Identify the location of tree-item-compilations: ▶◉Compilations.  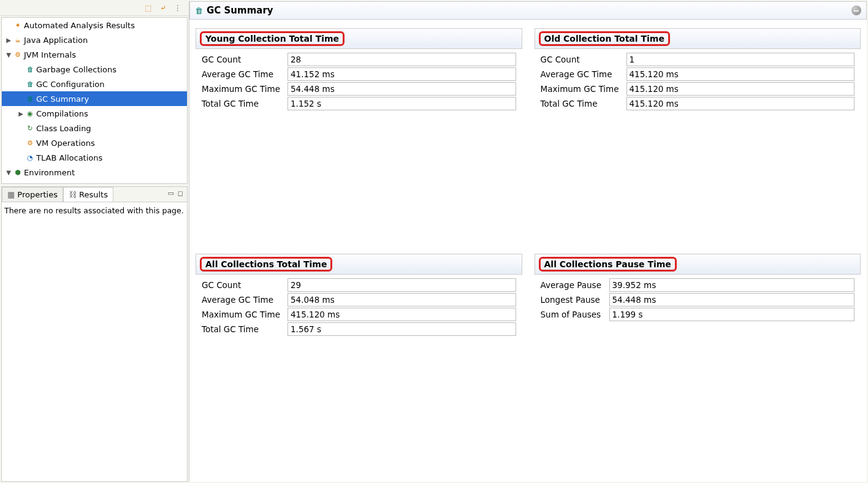
(94, 113).